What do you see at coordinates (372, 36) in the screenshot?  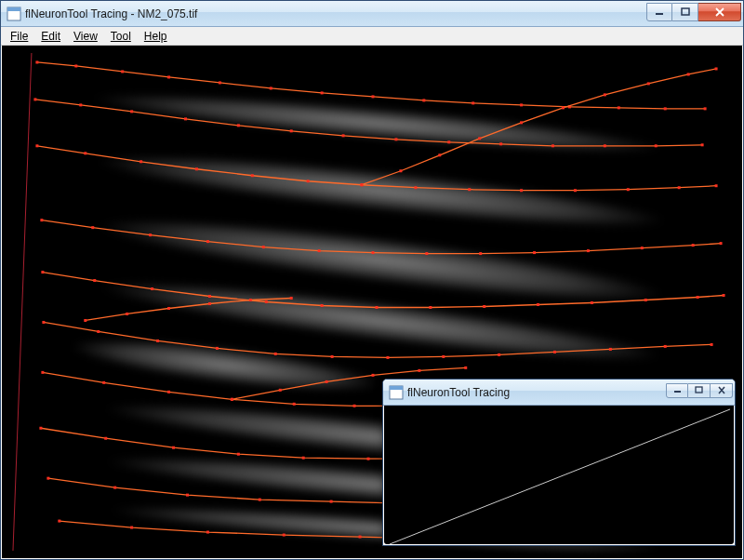 I see `menubar: File Edit View Tool Help` at bounding box center [372, 36].